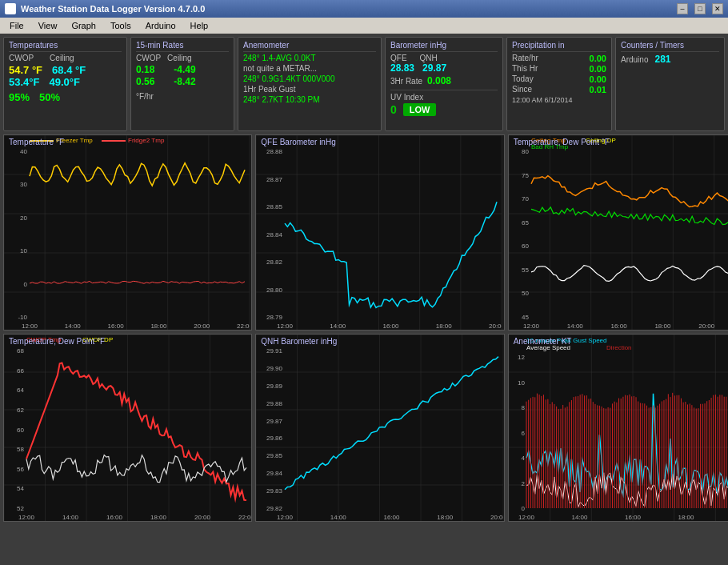 This screenshot has height=565, width=728. What do you see at coordinates (69, 70) in the screenshot?
I see `temp-ceiling-1: 68.4 °F` at bounding box center [69, 70].